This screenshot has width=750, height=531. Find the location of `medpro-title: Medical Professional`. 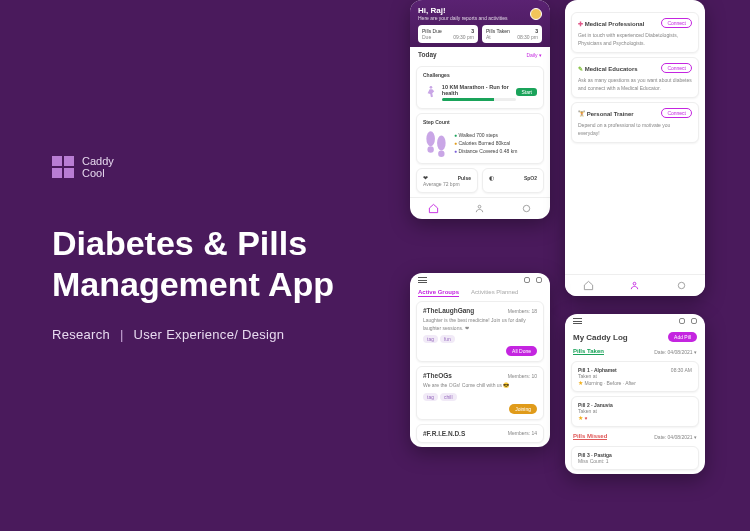

medpro-title: Medical Professional is located at coordinates (615, 24).